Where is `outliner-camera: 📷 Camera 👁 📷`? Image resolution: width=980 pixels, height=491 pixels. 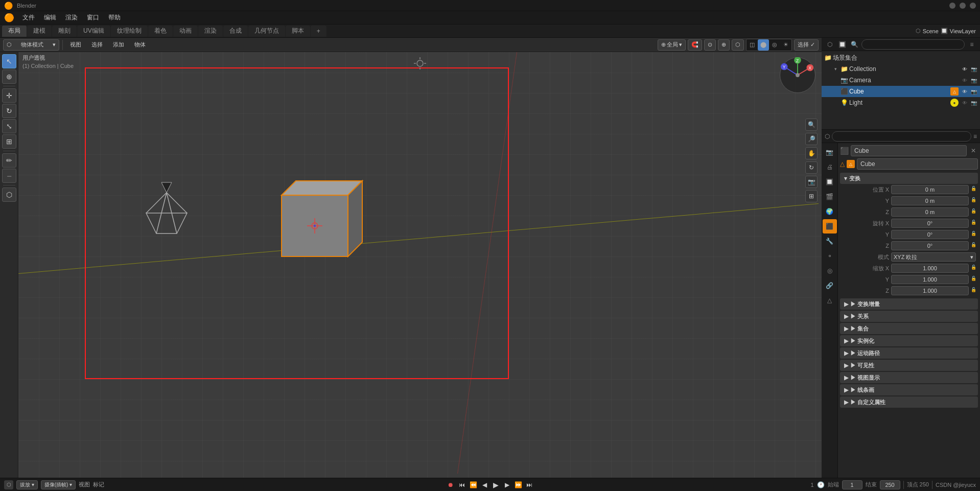
outliner-camera: 📷 Camera 👁 📷 is located at coordinates (901, 80).